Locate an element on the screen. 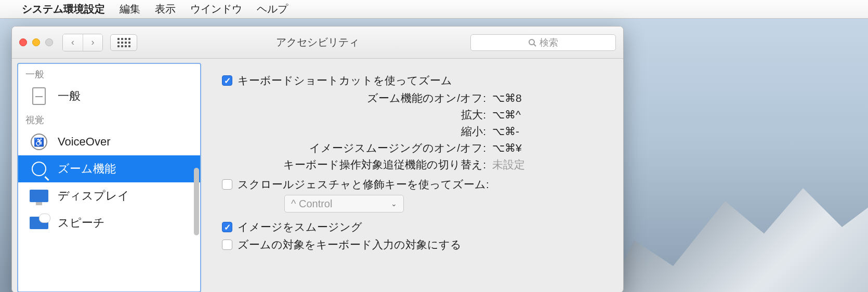 This screenshot has height=292, width=868. shortcut-label: キーボード操作対象追従機能の切り替え: is located at coordinates (362, 165).